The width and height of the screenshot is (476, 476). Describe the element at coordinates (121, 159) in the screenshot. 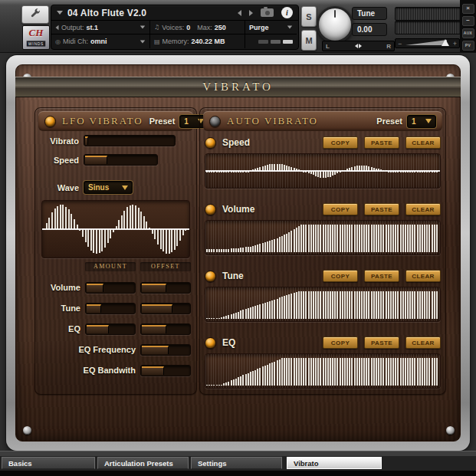

I see `lfo-speed-slider` at that location.